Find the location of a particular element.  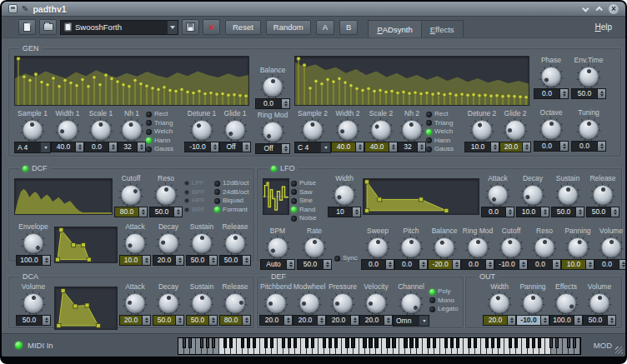

lfo-release-spinbox: 50.0 is located at coordinates (603, 212).